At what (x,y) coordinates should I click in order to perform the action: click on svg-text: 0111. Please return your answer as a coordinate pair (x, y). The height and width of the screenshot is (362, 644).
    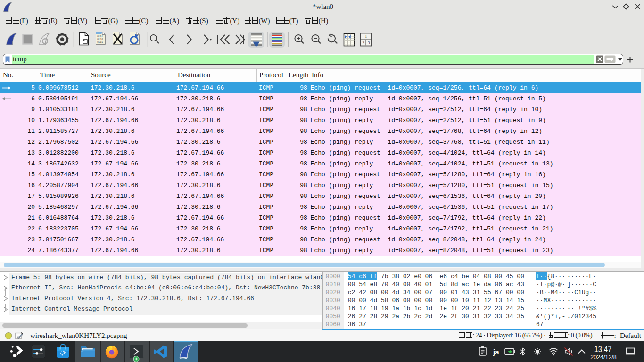
    Looking at the image, I should click on (100, 42).